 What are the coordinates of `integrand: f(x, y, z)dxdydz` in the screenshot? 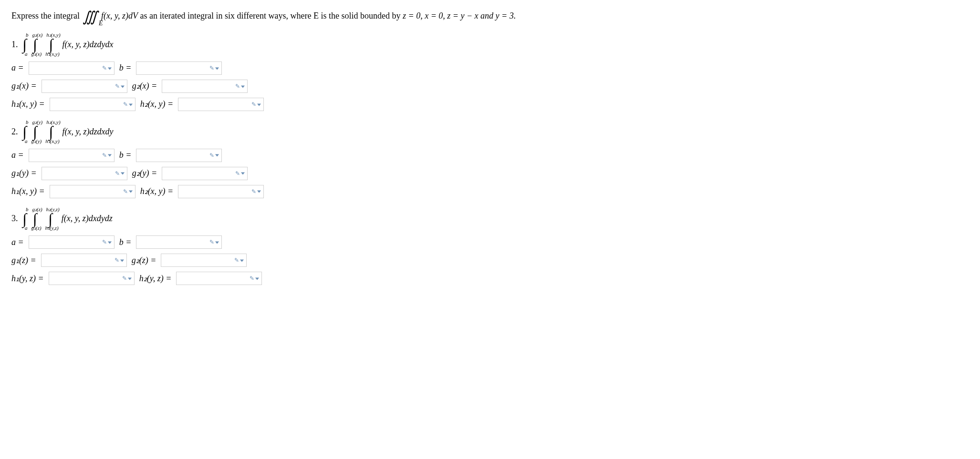 It's located at (87, 218).